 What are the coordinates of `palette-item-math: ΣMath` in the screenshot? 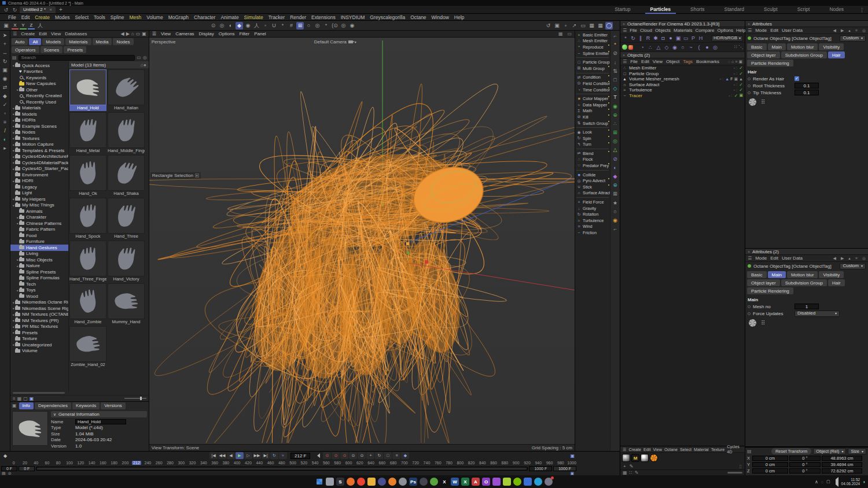 It's located at (593, 111).